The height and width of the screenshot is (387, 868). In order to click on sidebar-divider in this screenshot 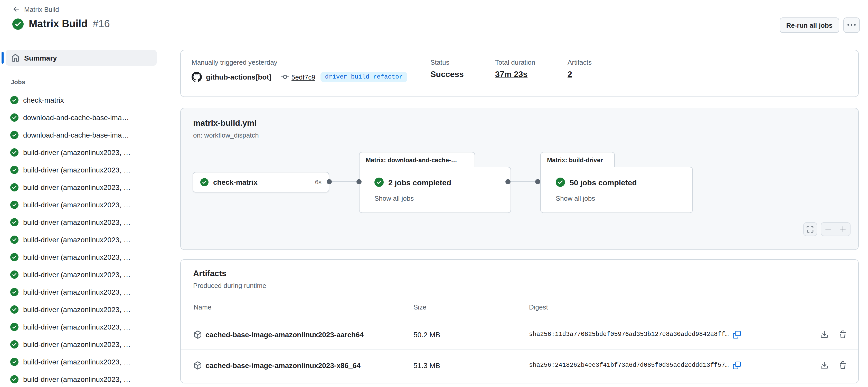, I will do `click(81, 70)`.